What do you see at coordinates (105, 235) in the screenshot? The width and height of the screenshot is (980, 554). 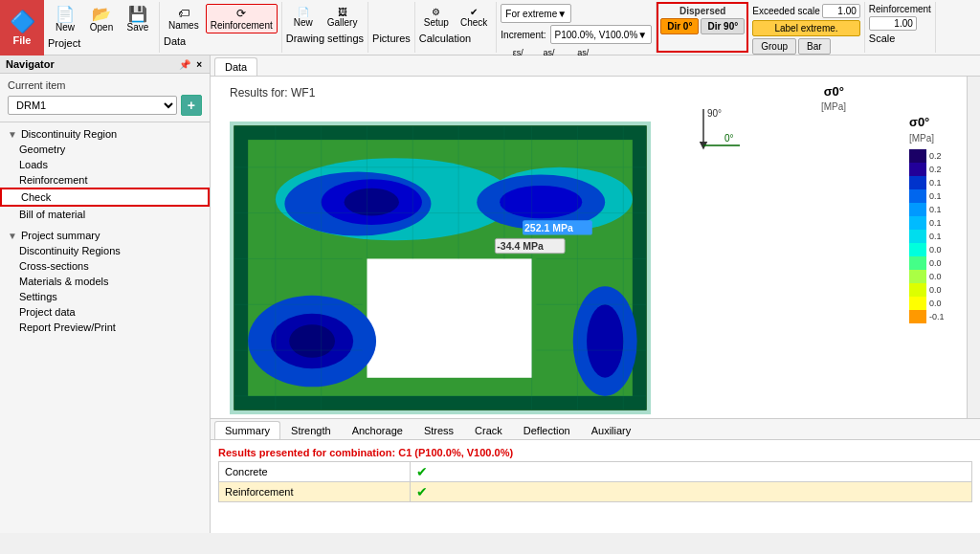 I see `nav-project-summary: ▼ Project summary` at bounding box center [105, 235].